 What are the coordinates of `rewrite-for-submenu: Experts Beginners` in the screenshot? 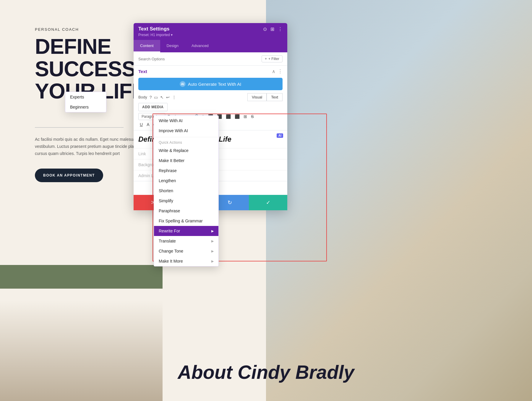 It's located at (86, 102).